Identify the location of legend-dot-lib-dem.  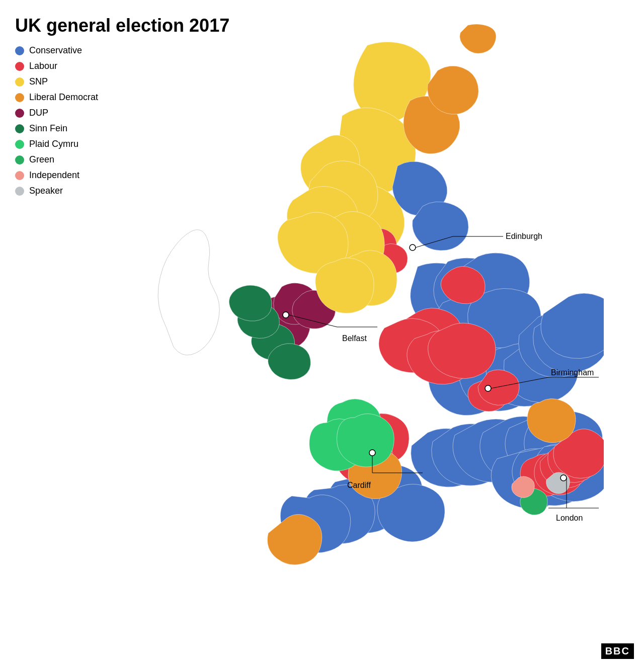
(20, 98).